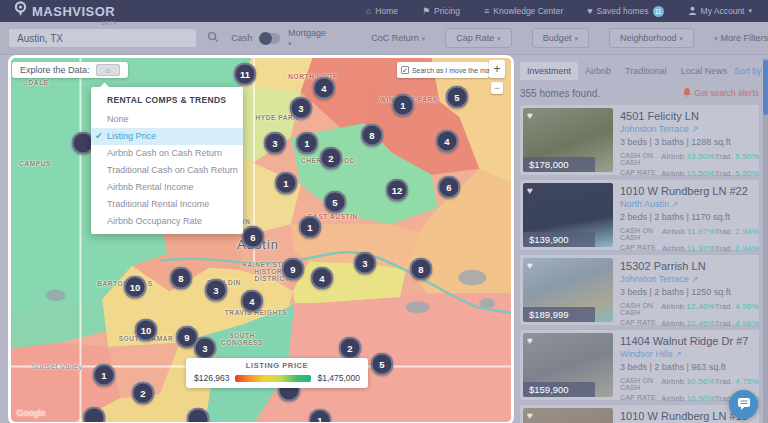 The height and width of the screenshot is (423, 768). I want to click on map-cluster-marker: 12, so click(398, 190).